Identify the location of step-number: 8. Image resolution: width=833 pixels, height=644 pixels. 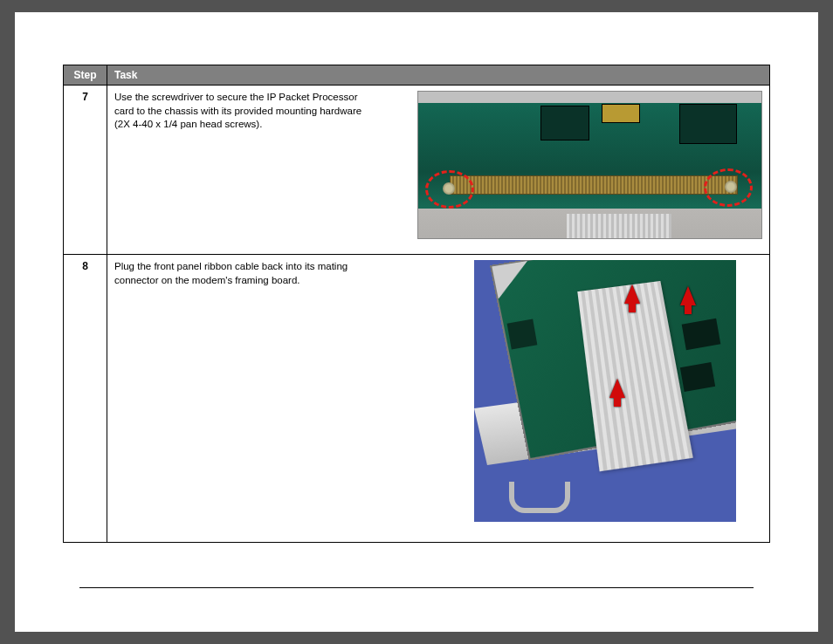
(86, 399).